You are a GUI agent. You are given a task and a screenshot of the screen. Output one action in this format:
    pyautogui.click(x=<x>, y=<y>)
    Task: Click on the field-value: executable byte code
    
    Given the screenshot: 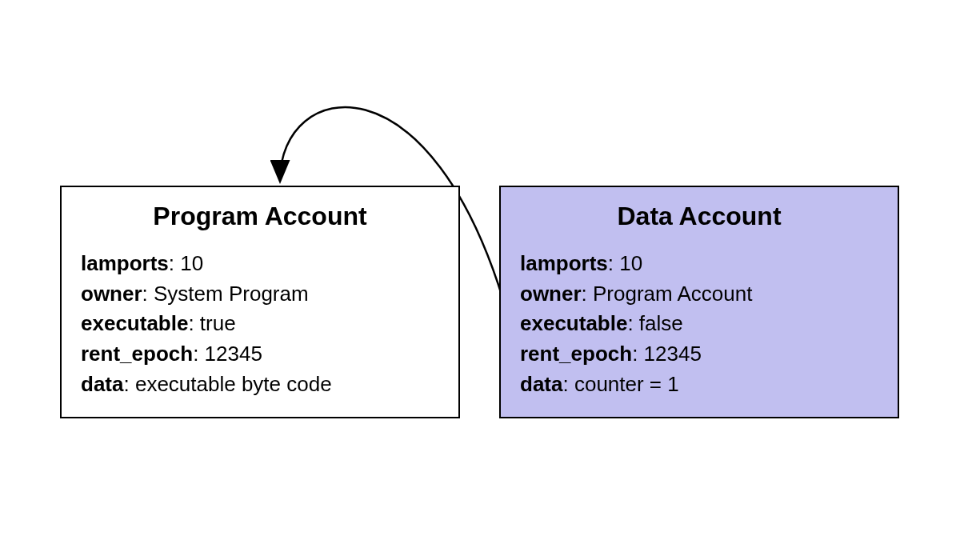 What is the action you would take?
    pyautogui.click(x=234, y=384)
    